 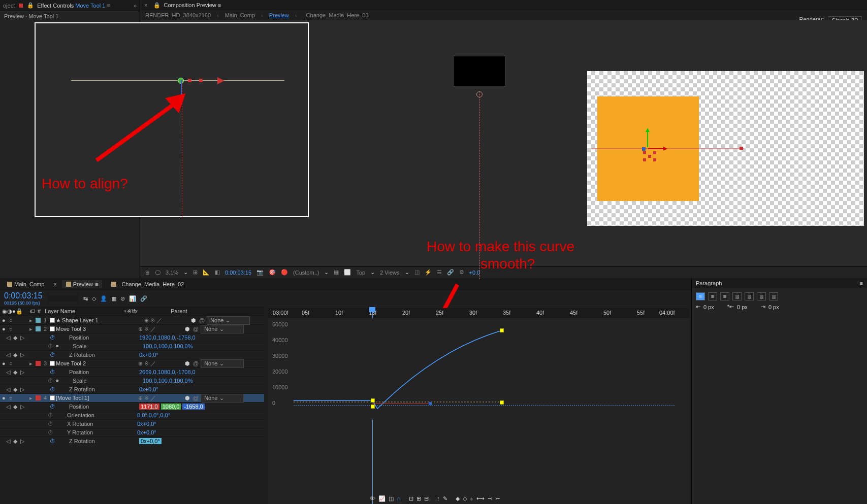 What do you see at coordinates (347, 272) in the screenshot?
I see `3d-view-icon: ⬜` at bounding box center [347, 272].